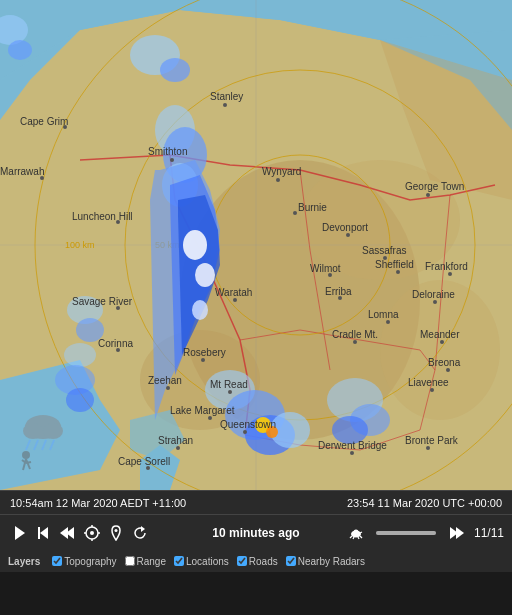 The width and height of the screenshot is (512, 615). Describe the element at coordinates (140, 533) in the screenshot. I see `refresh-button` at that location.